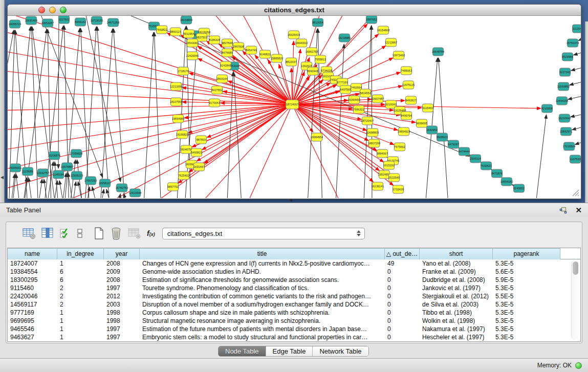 The width and height of the screenshot is (588, 372). Describe the element at coordinates (192, 43) in the screenshot. I see `graph-node: 16543362` at that location.